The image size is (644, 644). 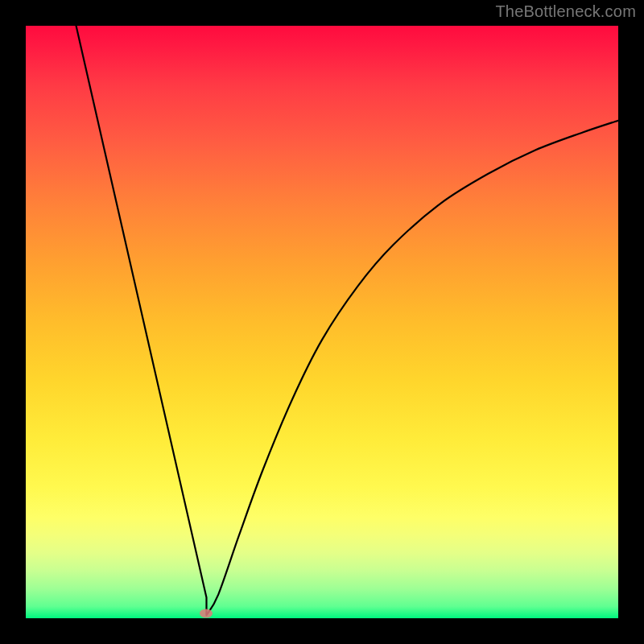 What do you see at coordinates (206, 613) in the screenshot?
I see `minimum-marker` at bounding box center [206, 613].